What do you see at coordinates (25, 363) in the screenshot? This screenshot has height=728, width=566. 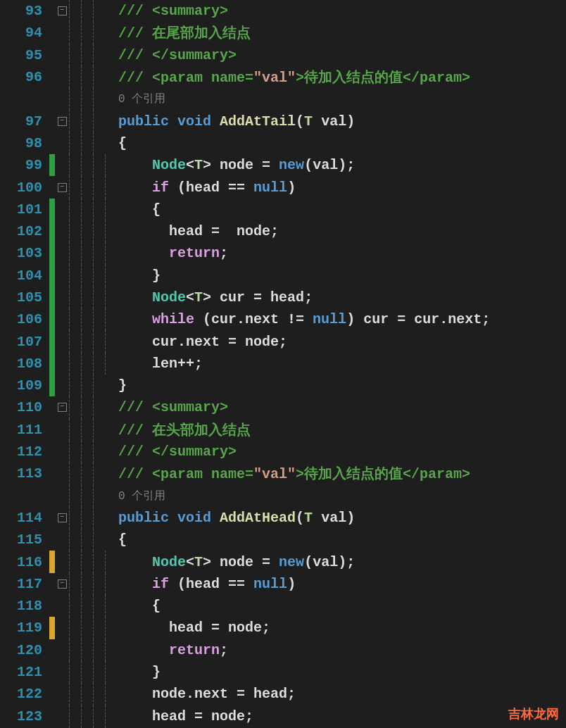 I see `line-number: 108` at bounding box center [25, 363].